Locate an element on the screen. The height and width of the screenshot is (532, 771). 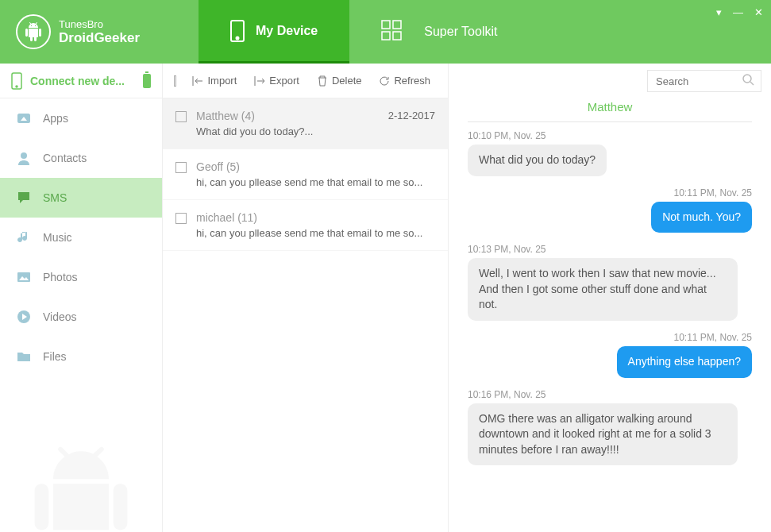
sidebar-item-label: SMS is located at coordinates (55, 198).